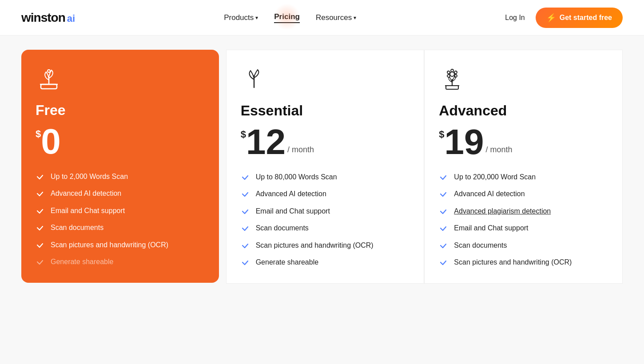 This screenshot has height=364, width=644. I want to click on nav-pricing: Pricing, so click(287, 18).